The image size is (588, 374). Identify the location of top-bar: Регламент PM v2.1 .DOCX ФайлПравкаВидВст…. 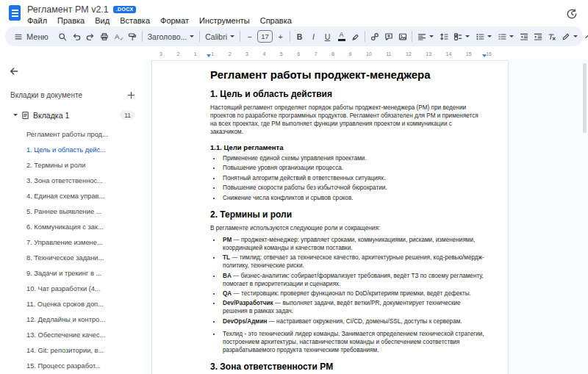
(294, 13).